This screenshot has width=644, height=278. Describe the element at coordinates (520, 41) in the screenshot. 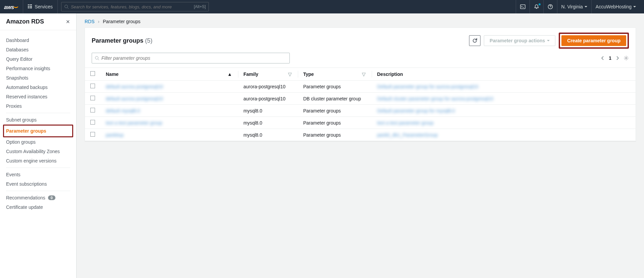

I see `parameter-group-actions-button: Parameter group actions` at that location.